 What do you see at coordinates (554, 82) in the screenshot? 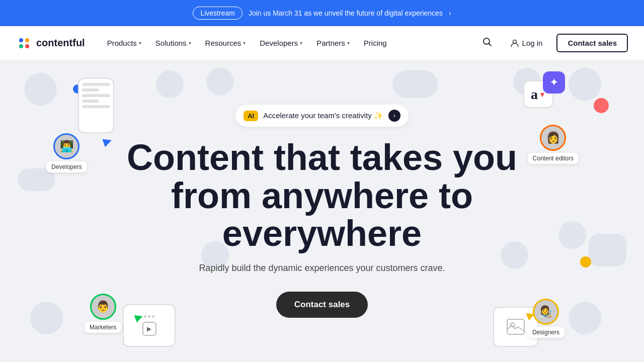
I see `sparkle-card: ✦` at bounding box center [554, 82].